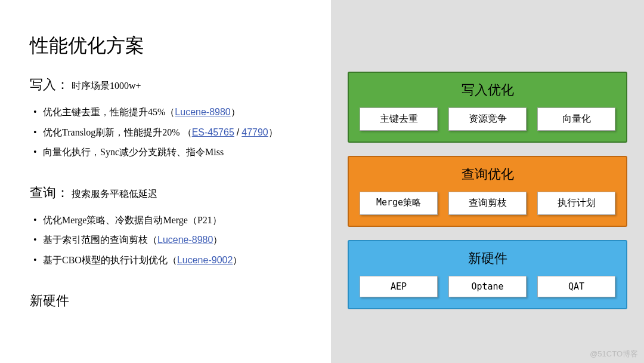  I want to click on chip: Merge策略, so click(398, 203).